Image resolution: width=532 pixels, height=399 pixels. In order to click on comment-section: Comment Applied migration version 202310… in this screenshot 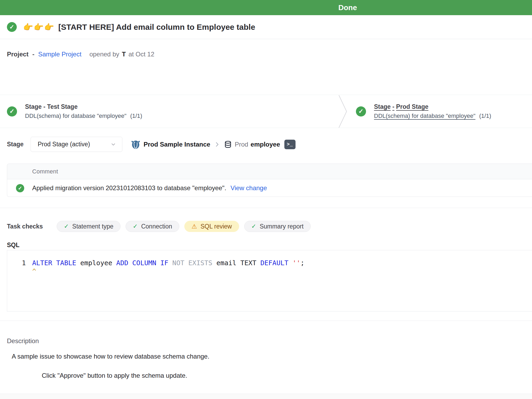, I will do `click(269, 180)`.